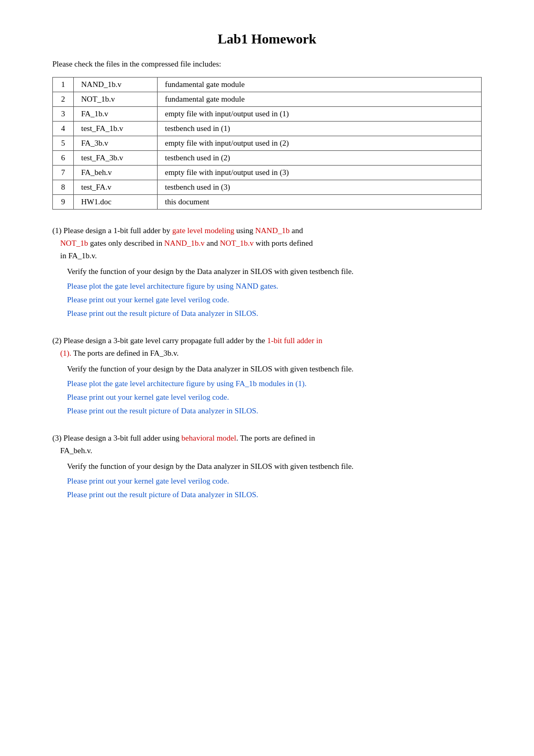 This screenshot has height=756, width=534. I want to click on section-section1: (1) Please design a 1-bit full adder by …, so click(267, 272).